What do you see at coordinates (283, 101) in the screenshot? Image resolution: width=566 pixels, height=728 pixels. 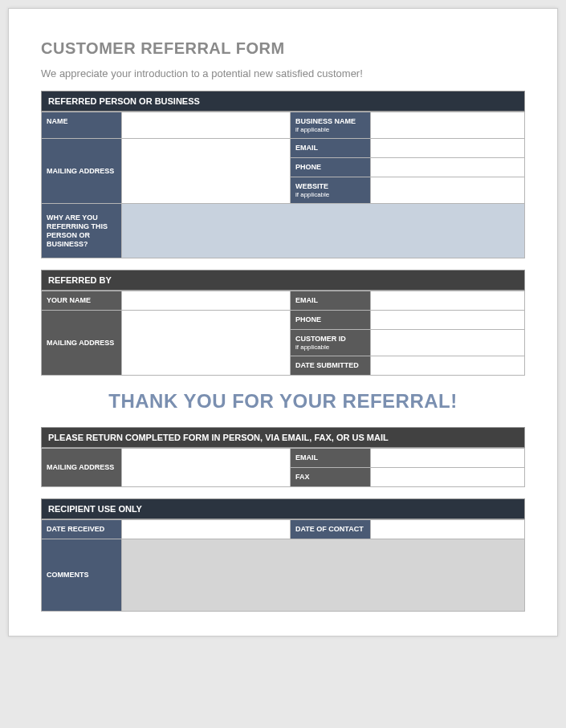 I see `section1-header: REFERRED PERSON OR BUSINESS` at bounding box center [283, 101].